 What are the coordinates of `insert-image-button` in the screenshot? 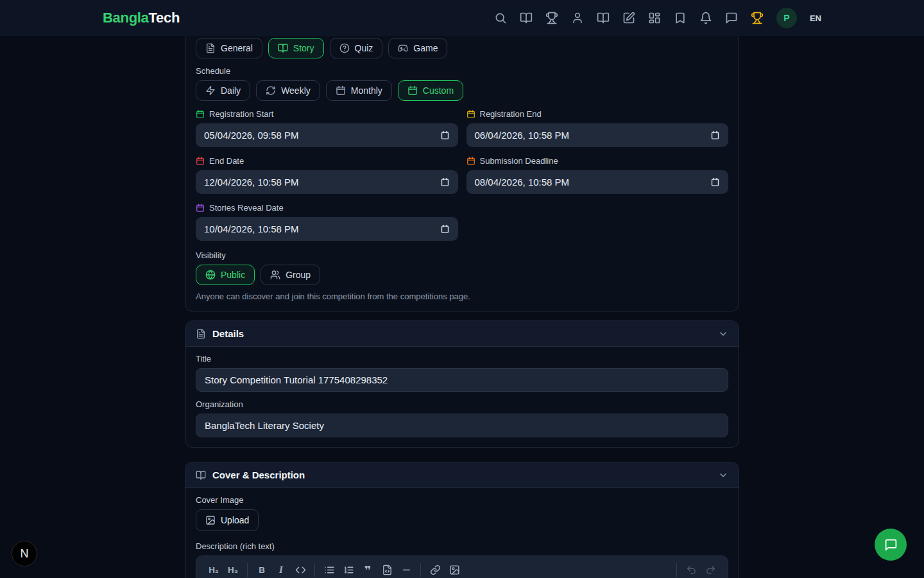 It's located at (454, 569).